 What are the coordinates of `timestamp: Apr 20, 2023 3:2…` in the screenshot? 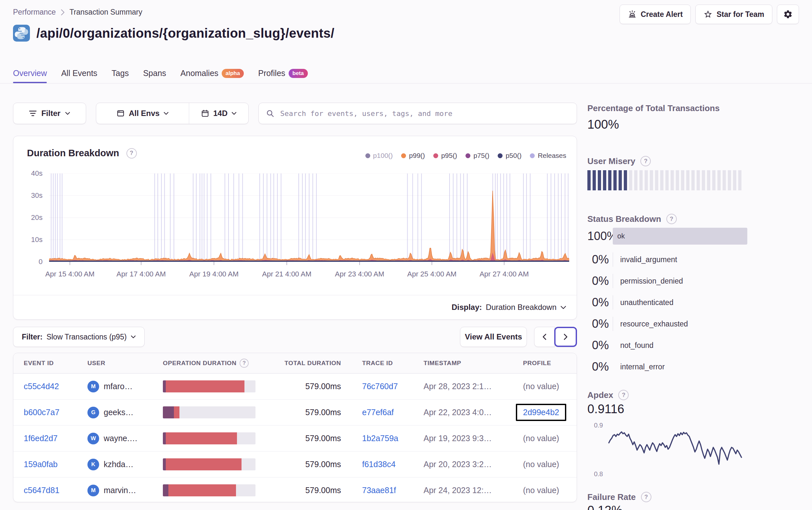 It's located at (473, 464).